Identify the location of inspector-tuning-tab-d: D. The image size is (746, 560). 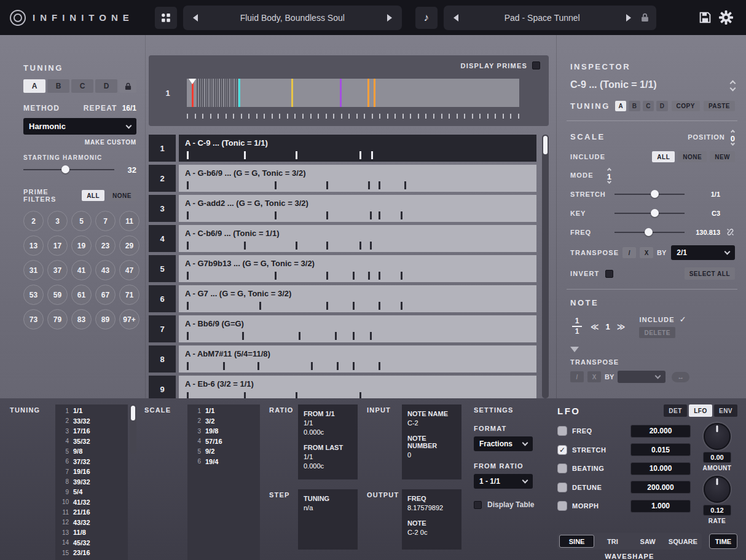
(662, 106).